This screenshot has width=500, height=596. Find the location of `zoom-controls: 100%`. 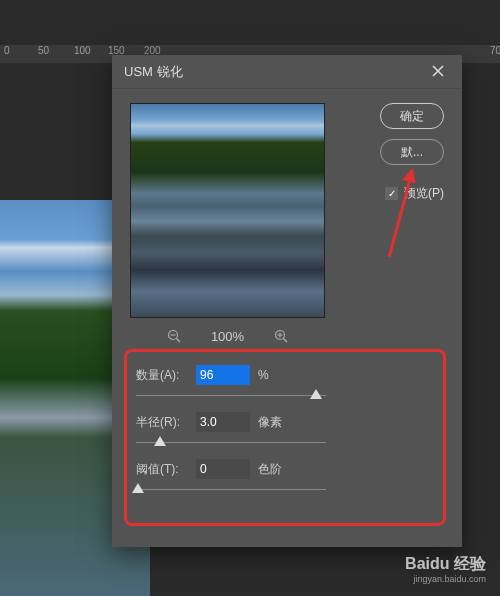

zoom-controls: 100% is located at coordinates (228, 336).